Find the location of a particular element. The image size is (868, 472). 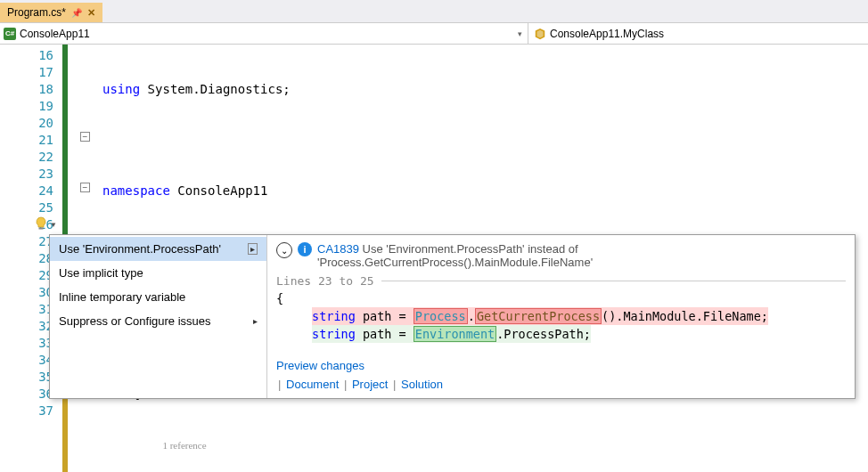

navigation-bar: C# ConsoleApp11 ▾ ConsoleApp11.MyClass is located at coordinates (434, 34).